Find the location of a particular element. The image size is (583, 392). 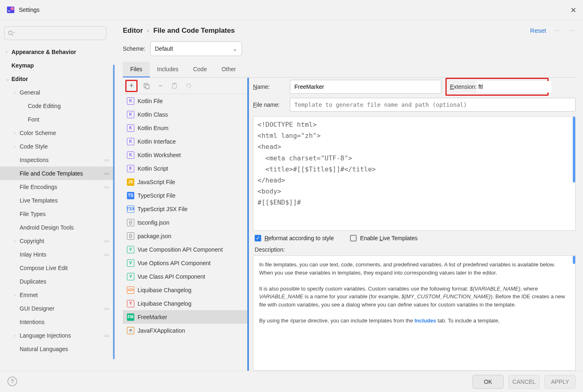

search-input: ˒ is located at coordinates (55, 33).